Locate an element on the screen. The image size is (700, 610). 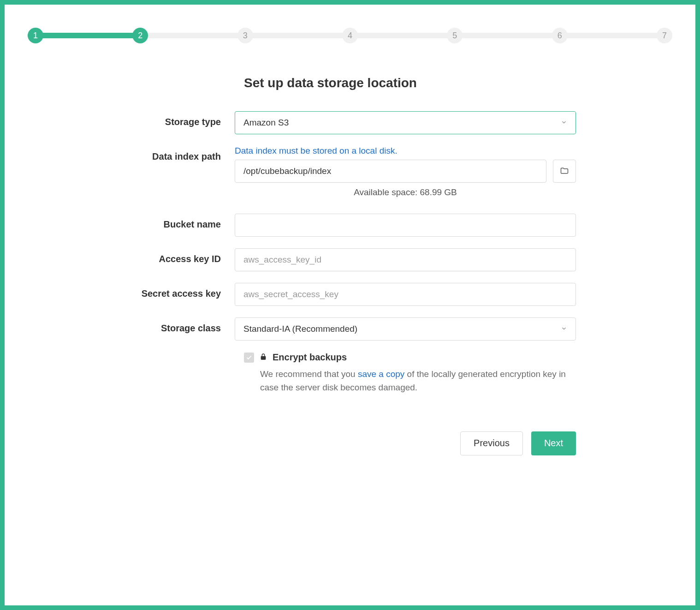
storage-type-label: Storage type is located at coordinates (179, 119).